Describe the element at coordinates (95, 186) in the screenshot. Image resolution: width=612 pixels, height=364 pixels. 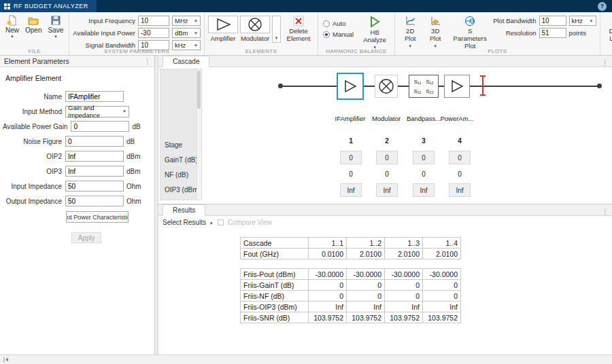
I see `input-impedance-field` at that location.